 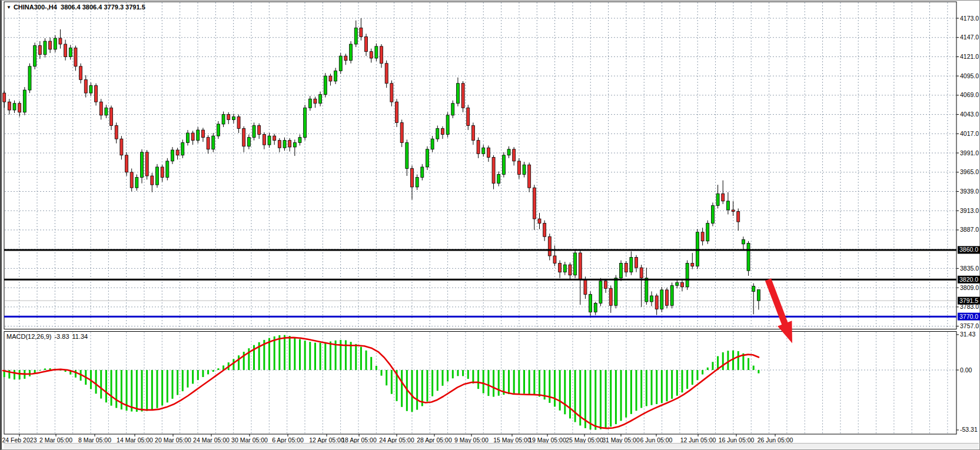 I want to click on window-footer, so click(x=491, y=446).